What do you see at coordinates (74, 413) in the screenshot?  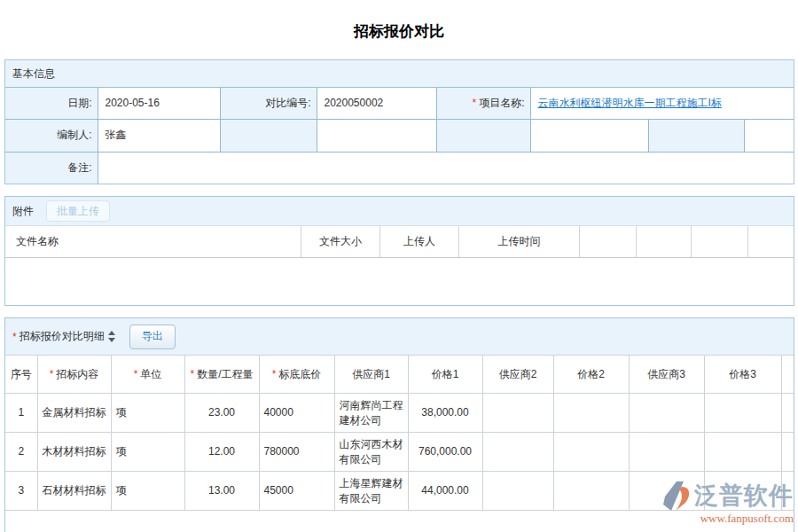 I see `detail-cell: 金属材料招标` at bounding box center [74, 413].